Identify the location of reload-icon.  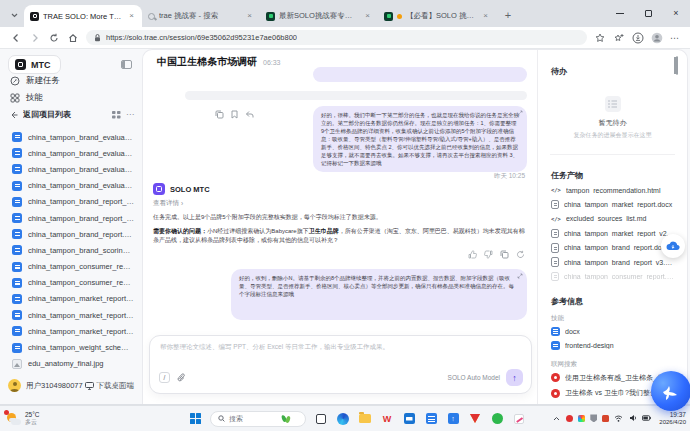
(54, 38).